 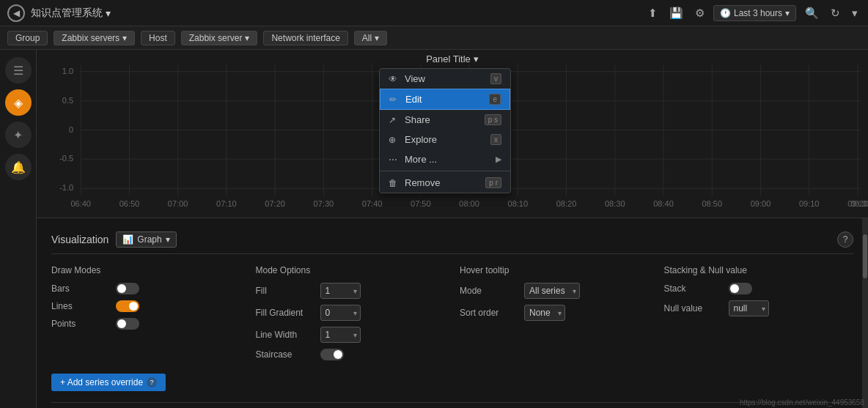 What do you see at coordinates (499, 160) in the screenshot?
I see `more-shortcut: ▶` at bounding box center [499, 160].